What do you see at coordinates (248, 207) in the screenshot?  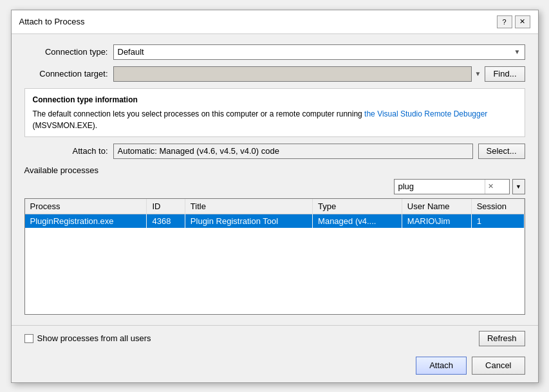 I see `col-title: Title` at bounding box center [248, 207].